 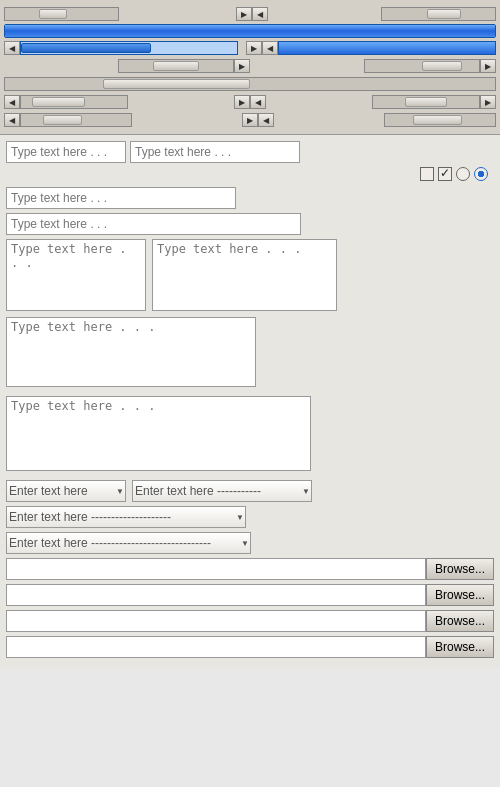 What do you see at coordinates (250, 621) in the screenshot?
I see `browse-row-3: Browse...` at bounding box center [250, 621].